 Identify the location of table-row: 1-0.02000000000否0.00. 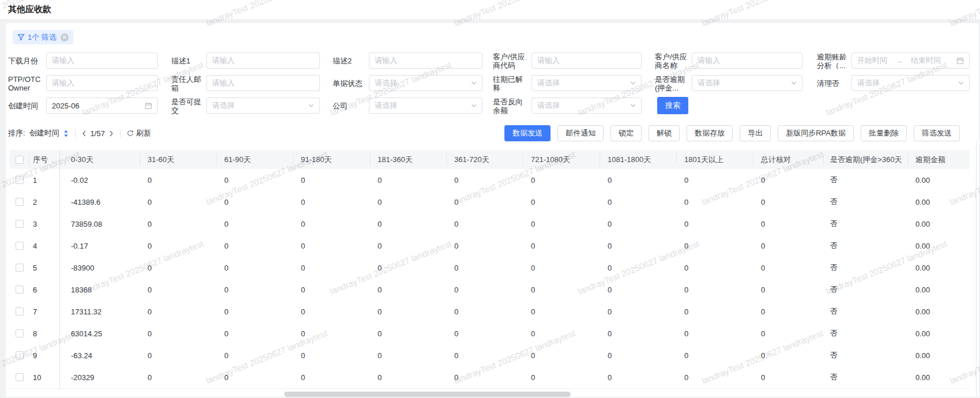
(490, 180).